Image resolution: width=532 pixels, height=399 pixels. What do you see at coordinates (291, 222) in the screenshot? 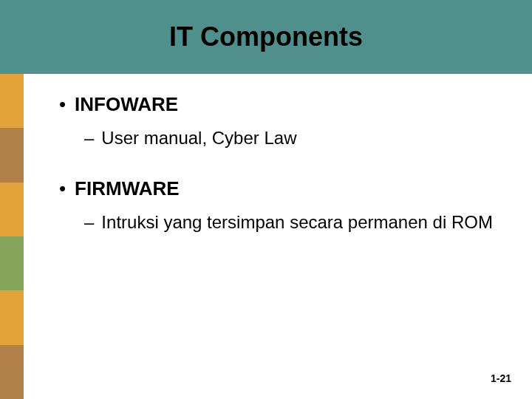
I see `sub-bullet-item: – Intruksi yang tersimpan secara permane…` at bounding box center [291, 222].